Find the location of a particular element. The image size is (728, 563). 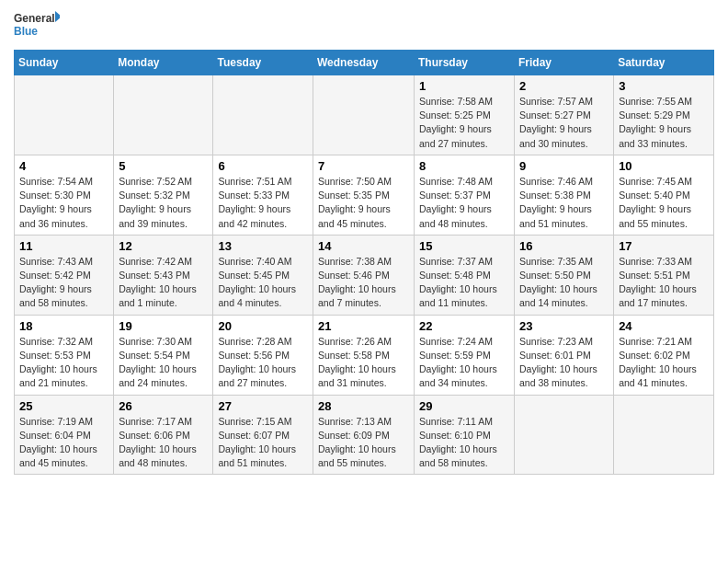

day-number: 7 is located at coordinates (364, 166).